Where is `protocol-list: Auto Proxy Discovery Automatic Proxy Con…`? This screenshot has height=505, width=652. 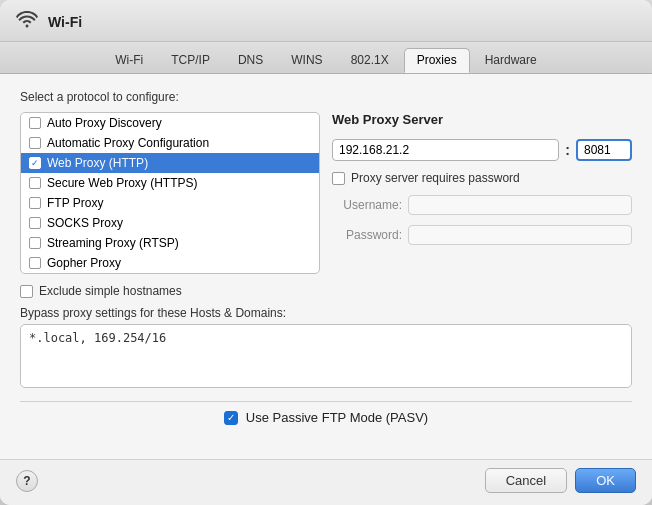
protocol-list: Auto Proxy Discovery Automatic Proxy Con… is located at coordinates (170, 193).